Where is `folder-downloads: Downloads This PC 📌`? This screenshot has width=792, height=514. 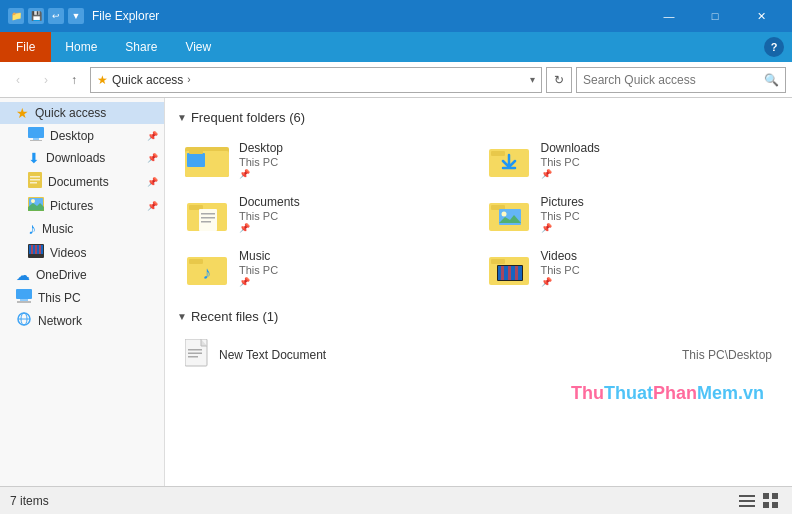 folder-downloads: Downloads This PC 📌 is located at coordinates (630, 160).